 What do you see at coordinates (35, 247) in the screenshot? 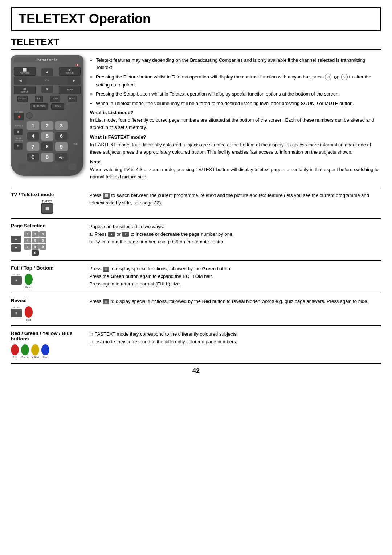
I see `mini-8: 8` at bounding box center [35, 247].